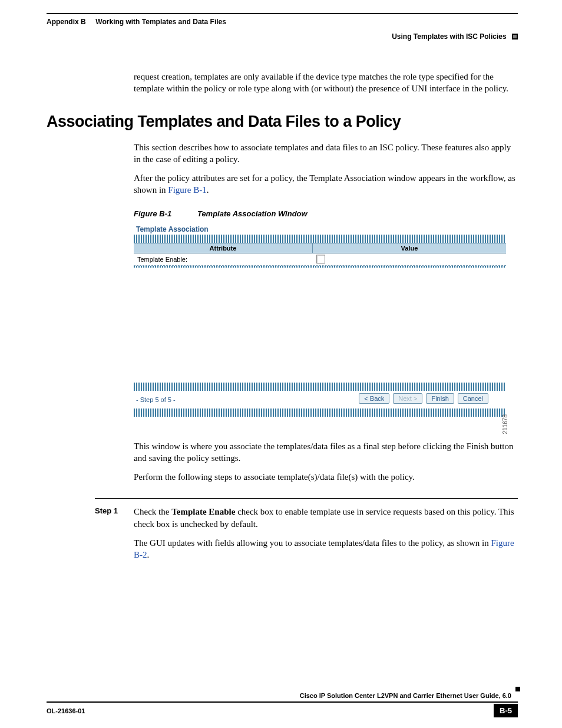 This screenshot has width=562, height=728. What do you see at coordinates (326, 477) in the screenshot?
I see `after-figure-p2: Perform the following steps to associate…` at bounding box center [326, 477].